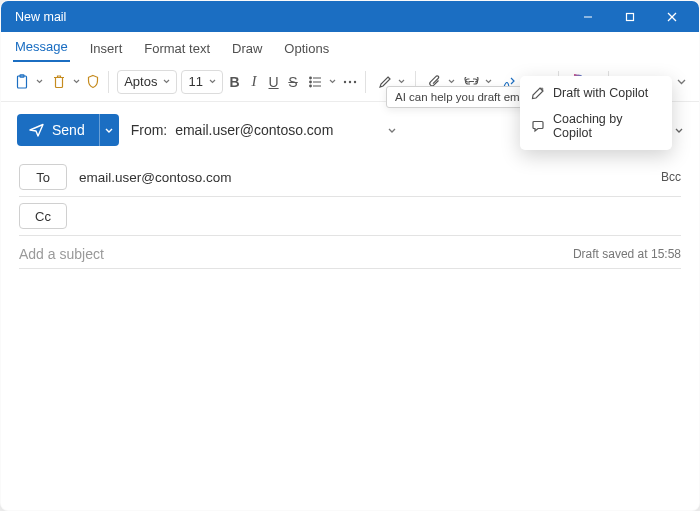  I want to click on subject-input, so click(296, 254).